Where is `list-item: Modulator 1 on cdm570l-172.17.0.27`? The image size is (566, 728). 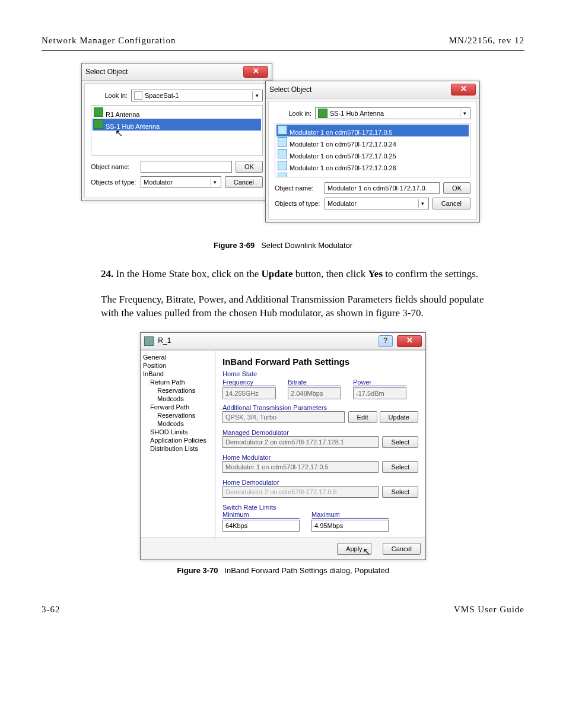 list-item: Modulator 1 on cdm570l-172.17.0.27 is located at coordinates (373, 174).